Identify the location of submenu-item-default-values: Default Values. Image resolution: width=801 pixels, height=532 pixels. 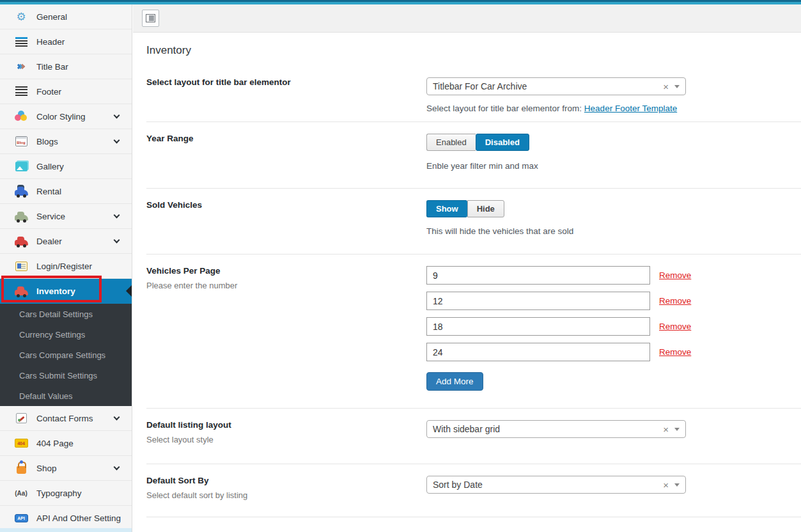
(66, 396).